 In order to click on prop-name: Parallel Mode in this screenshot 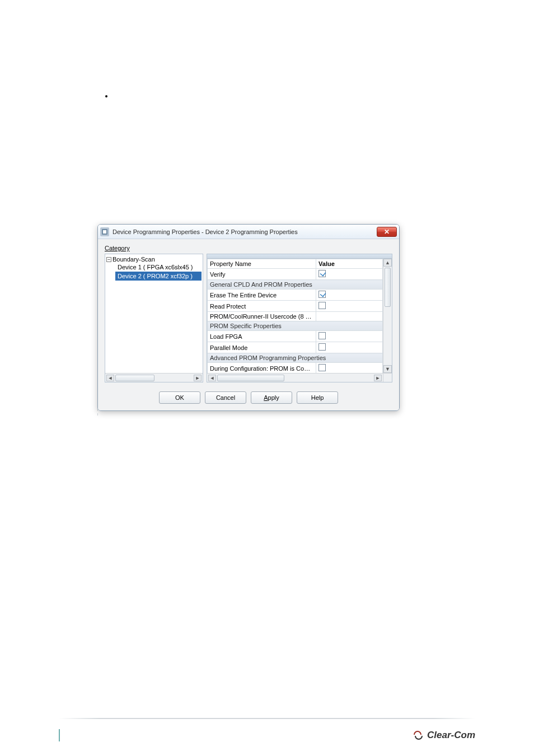, I will do `click(262, 348)`.